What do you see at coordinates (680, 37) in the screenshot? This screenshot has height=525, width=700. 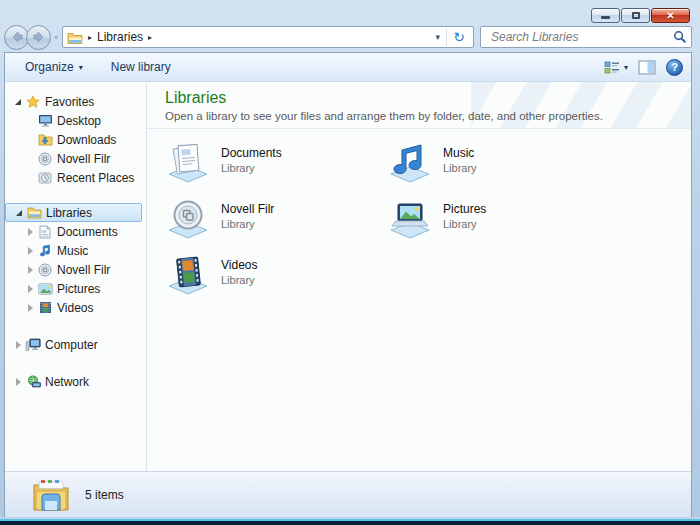 I see `search-icon` at bounding box center [680, 37].